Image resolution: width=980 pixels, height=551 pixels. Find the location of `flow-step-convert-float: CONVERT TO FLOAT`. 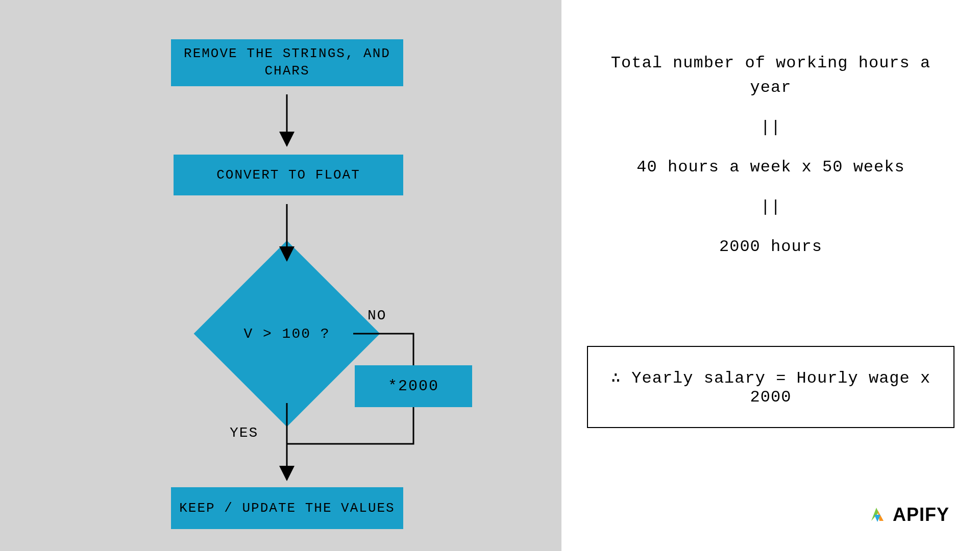

flow-step-convert-float: CONVERT TO FLOAT is located at coordinates (288, 175).